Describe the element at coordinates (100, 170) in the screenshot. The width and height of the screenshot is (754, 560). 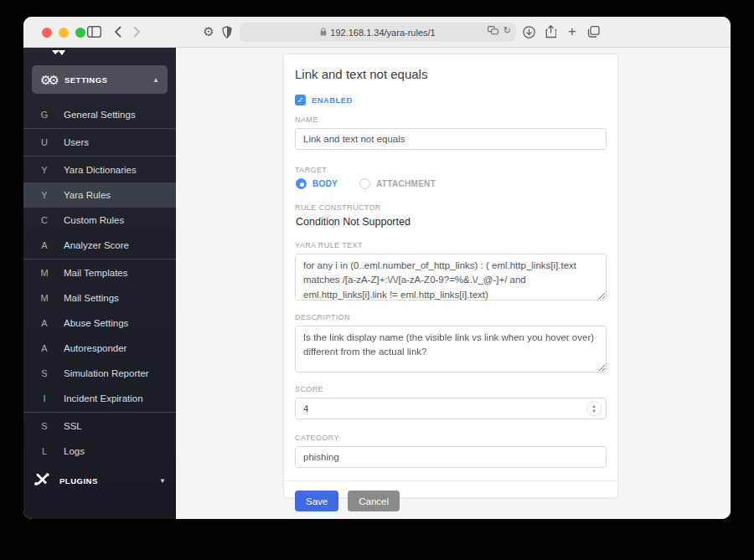
I see `sidebar-item-yara-dictionaries: Y Yara Dictionaries` at that location.